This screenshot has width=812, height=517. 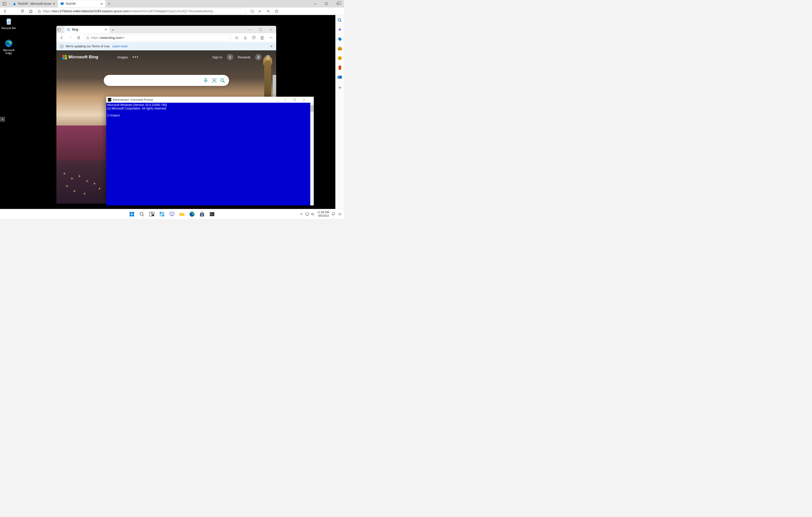 What do you see at coordinates (340, 77) in the screenshot?
I see `outlook-sidebar-icon: O` at bounding box center [340, 77].